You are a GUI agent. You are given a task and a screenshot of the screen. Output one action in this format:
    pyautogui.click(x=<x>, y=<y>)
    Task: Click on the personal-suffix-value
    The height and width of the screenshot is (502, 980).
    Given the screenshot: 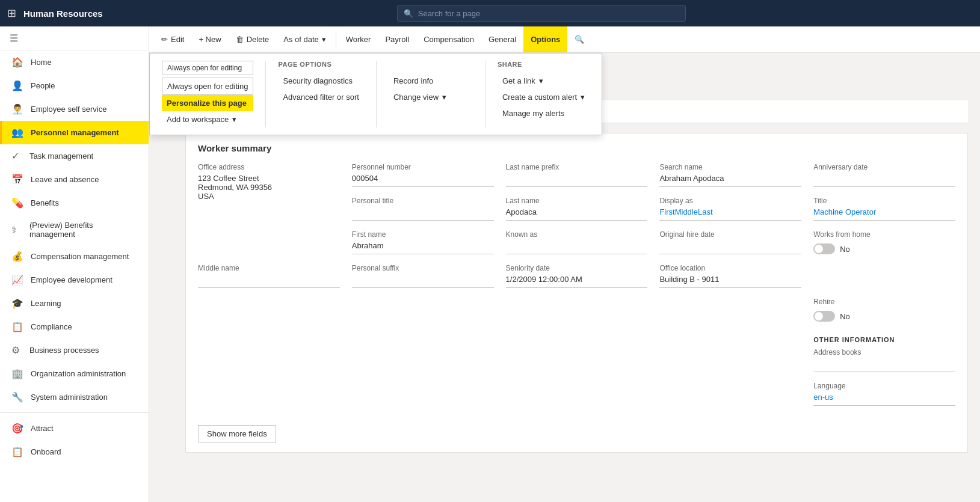 What is the action you would take?
    pyautogui.click(x=423, y=281)
    